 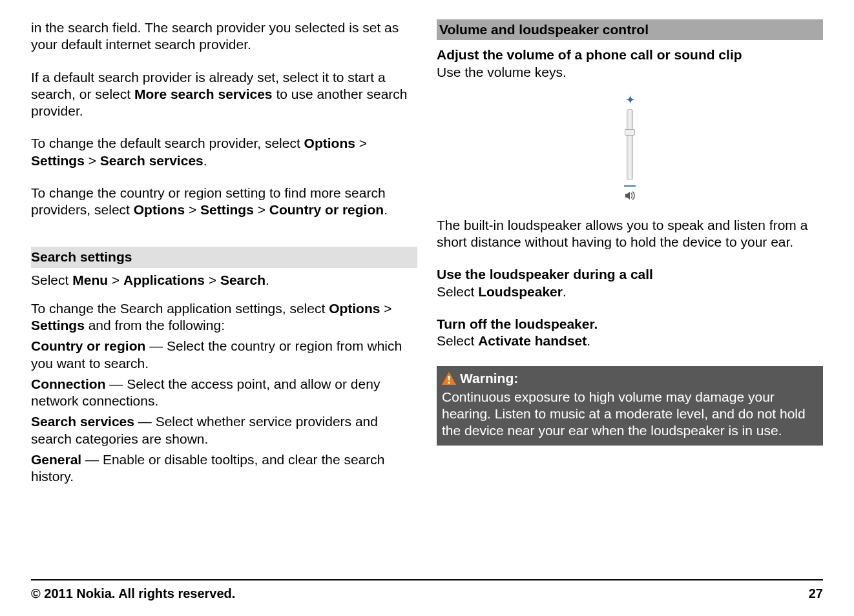 What do you see at coordinates (816, 594) in the screenshot?
I see `page-number: 27` at bounding box center [816, 594].